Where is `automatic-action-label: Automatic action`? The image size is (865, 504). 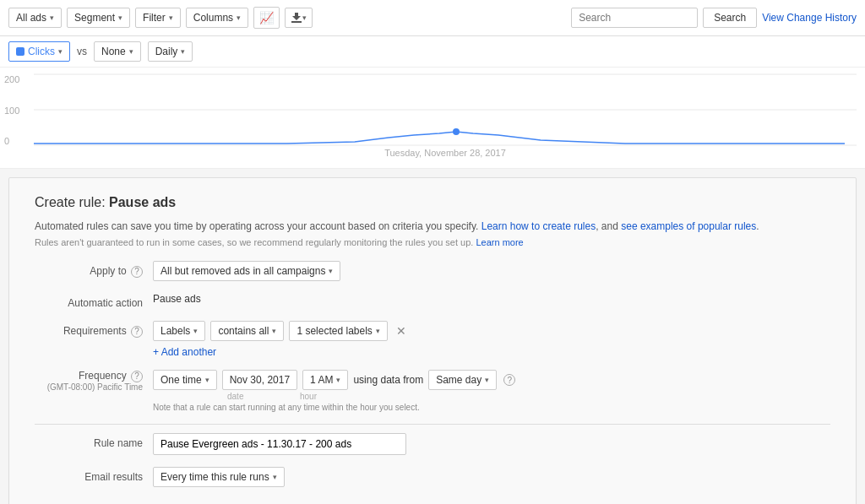
automatic-action-label: Automatic action is located at coordinates (94, 301).